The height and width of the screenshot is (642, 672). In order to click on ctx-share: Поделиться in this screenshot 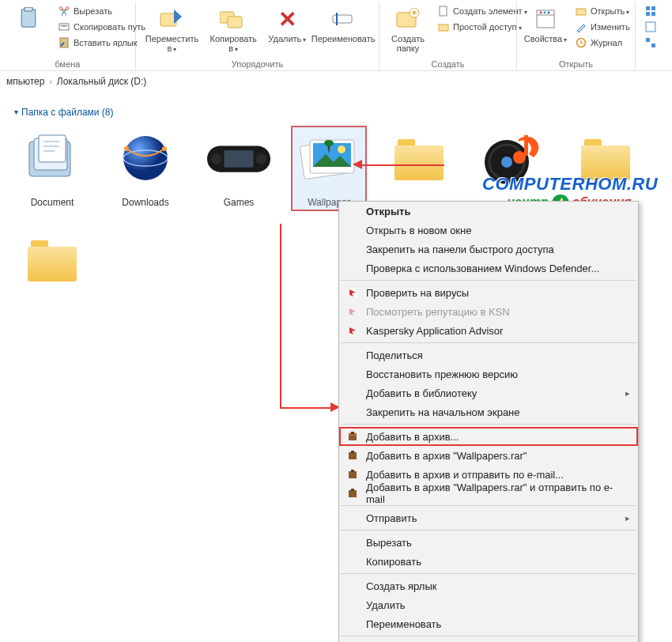, I will do `click(489, 355)`.